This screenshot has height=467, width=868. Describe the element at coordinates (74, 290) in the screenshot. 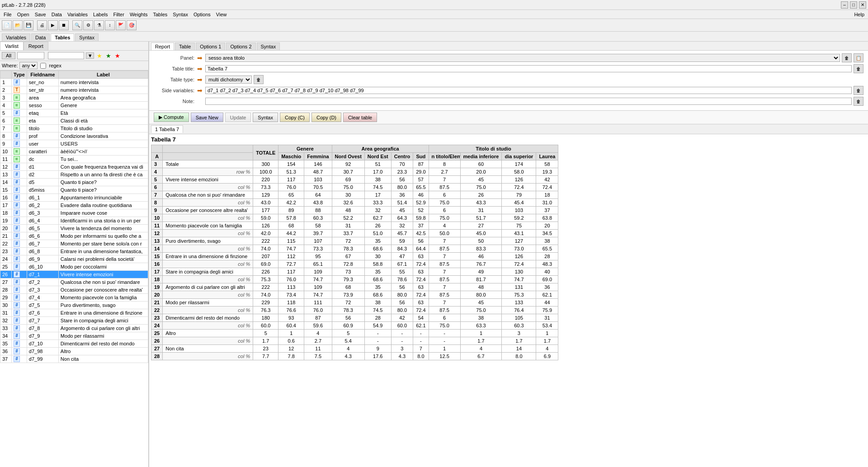

I see `list-item: 28#d7_3Occasione per conoscere altre rea…` at that location.